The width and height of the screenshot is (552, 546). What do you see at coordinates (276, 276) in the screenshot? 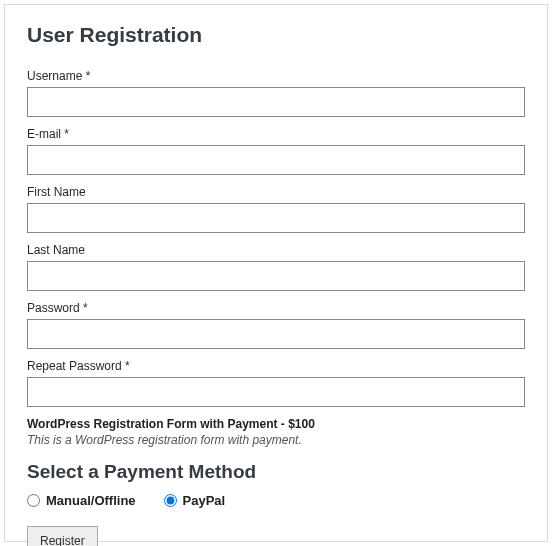
I see `input-lastname` at bounding box center [276, 276].